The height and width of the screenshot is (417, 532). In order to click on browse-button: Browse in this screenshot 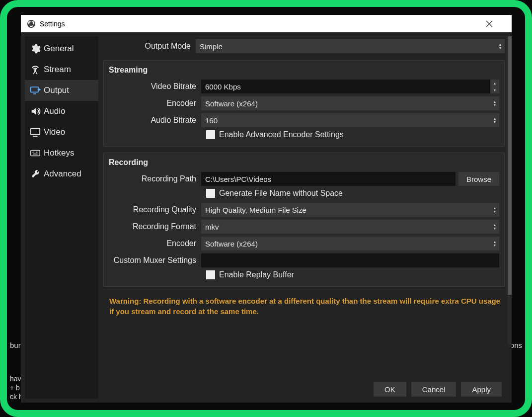, I will do `click(479, 179)`.